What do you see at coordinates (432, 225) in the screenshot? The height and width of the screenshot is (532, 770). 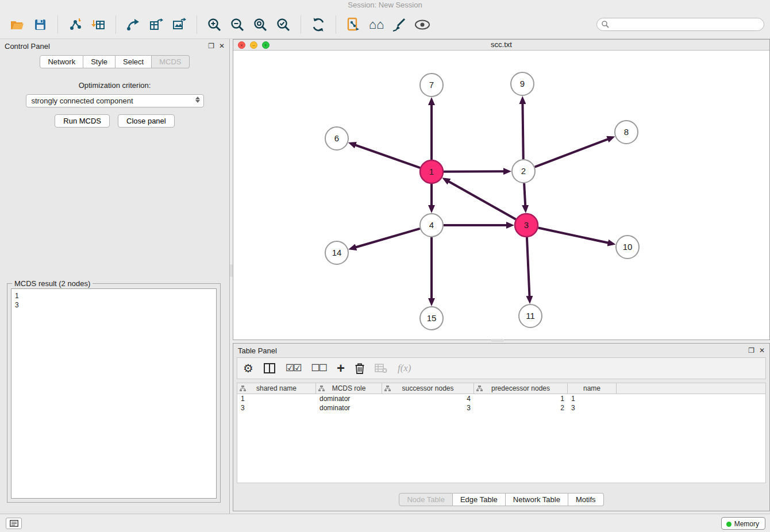 I see `graph-node-4: 4` at bounding box center [432, 225].